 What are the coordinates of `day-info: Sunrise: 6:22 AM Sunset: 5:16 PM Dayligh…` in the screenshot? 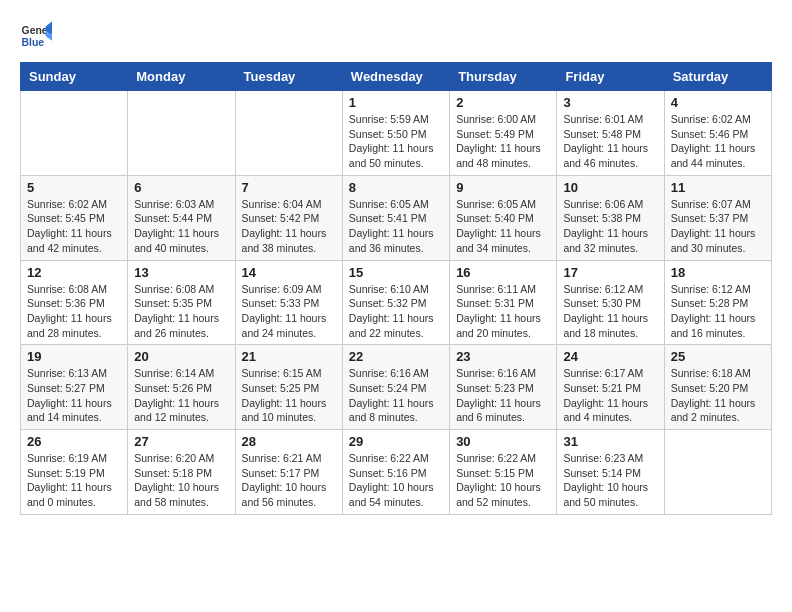 It's located at (396, 480).